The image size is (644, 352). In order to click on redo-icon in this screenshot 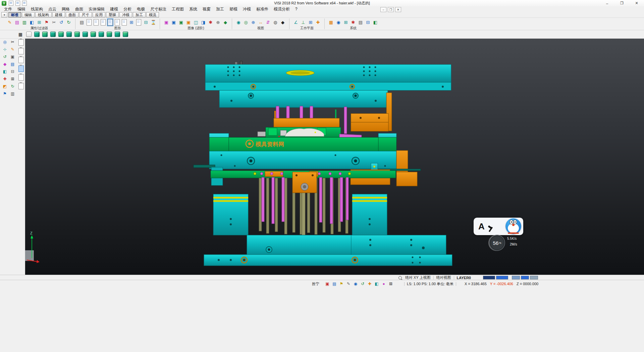, I will do `click(69, 22)`.